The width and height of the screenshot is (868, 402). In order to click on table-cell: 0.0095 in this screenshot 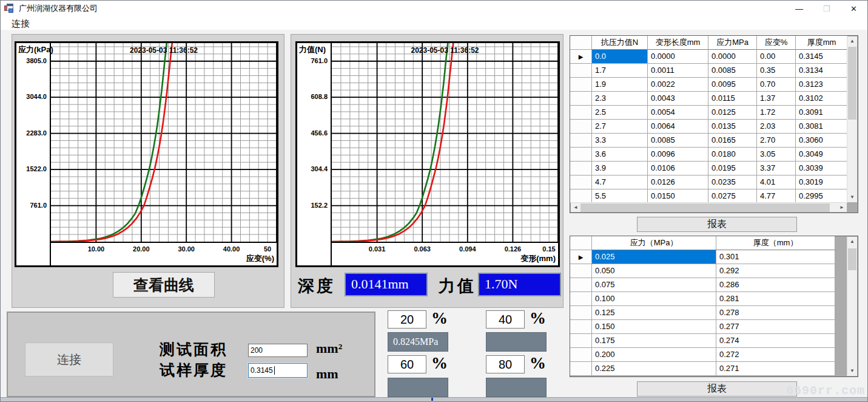, I will do `click(733, 85)`.